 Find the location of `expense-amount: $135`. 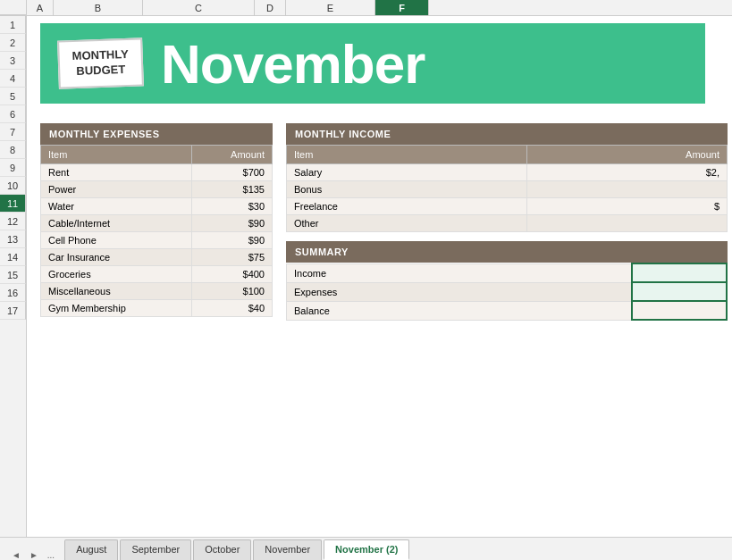

expense-amount: $135 is located at coordinates (232, 189).